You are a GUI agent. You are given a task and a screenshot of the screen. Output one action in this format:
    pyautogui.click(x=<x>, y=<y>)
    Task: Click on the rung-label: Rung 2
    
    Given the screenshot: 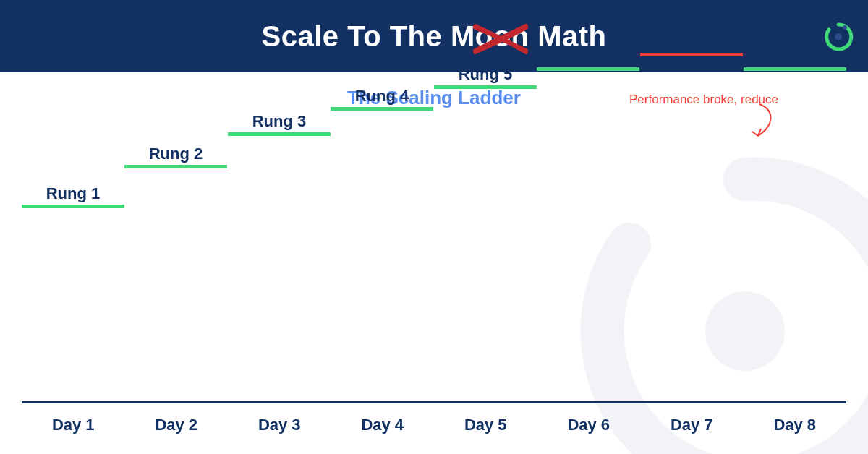 What is the action you would take?
    pyautogui.click(x=176, y=154)
    